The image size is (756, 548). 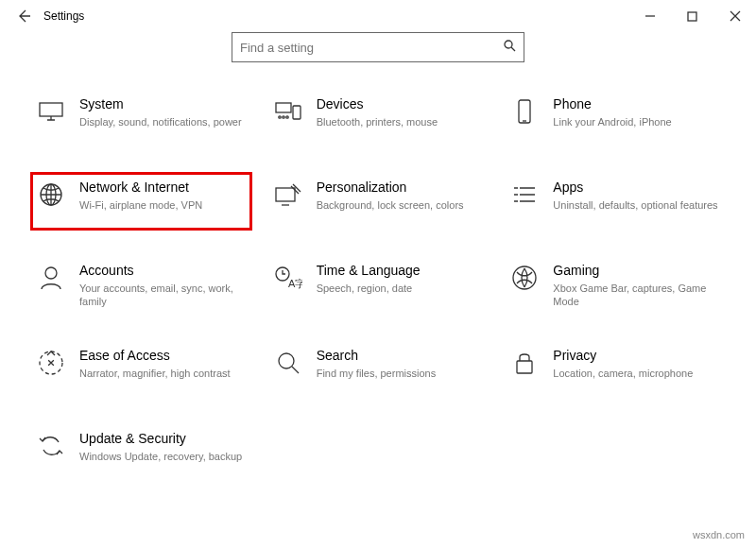 What do you see at coordinates (288, 111) in the screenshot?
I see `devices-icon` at bounding box center [288, 111].